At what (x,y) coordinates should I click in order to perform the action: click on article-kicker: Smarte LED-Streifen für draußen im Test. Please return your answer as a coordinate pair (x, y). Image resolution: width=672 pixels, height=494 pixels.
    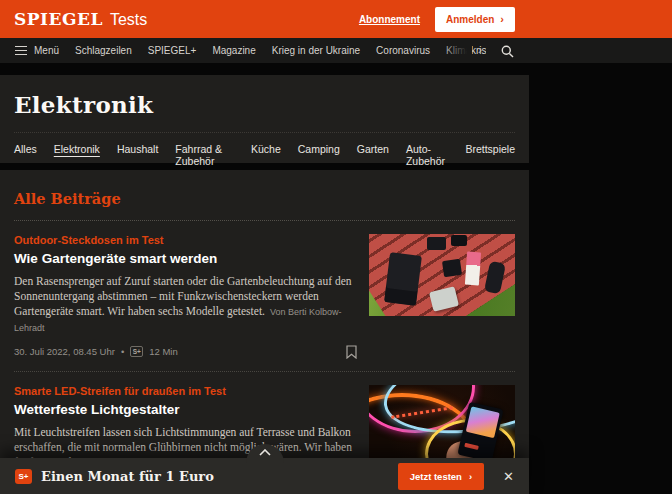
    Looking at the image, I should click on (186, 391).